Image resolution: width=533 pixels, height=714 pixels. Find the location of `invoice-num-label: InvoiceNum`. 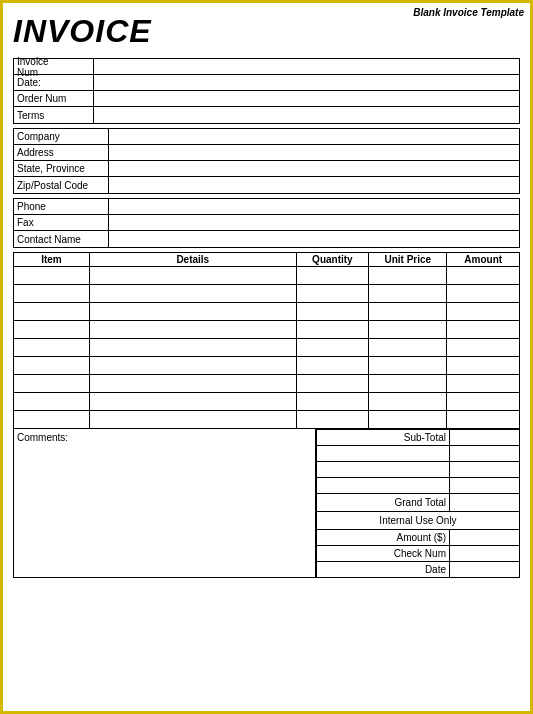

invoice-num-label: InvoiceNum is located at coordinates (54, 66).